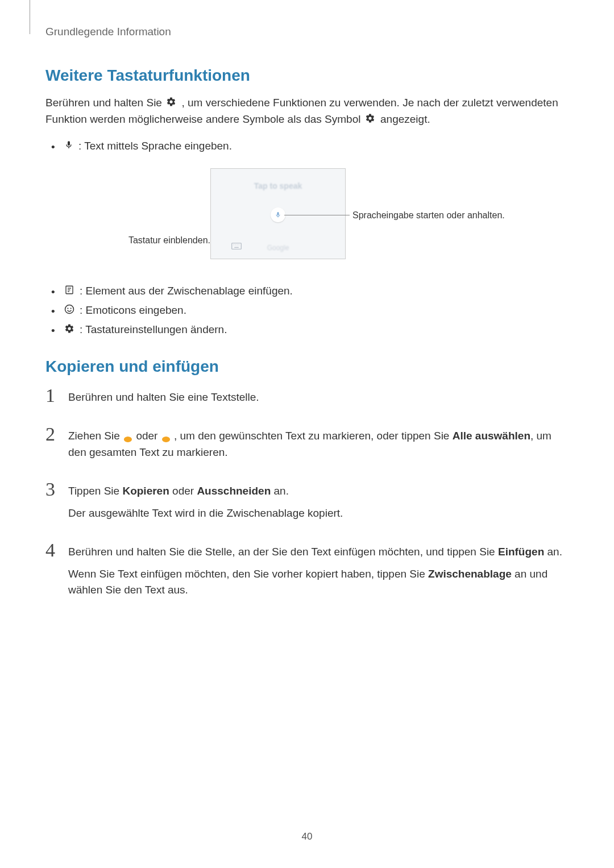 This screenshot has height=868, width=614. Describe the element at coordinates (69, 292) in the screenshot. I see `clipboard-icon` at that location.